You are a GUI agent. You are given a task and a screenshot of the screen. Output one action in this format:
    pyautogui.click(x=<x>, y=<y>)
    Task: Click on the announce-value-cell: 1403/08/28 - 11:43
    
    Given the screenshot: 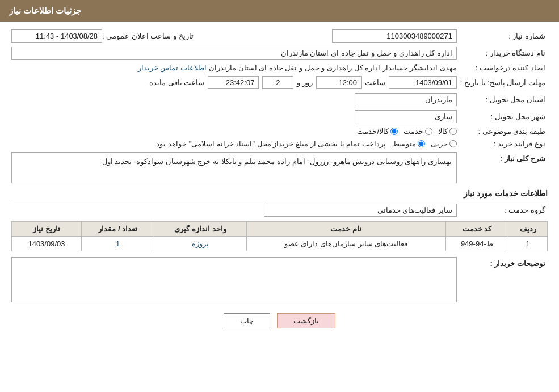 What is the action you would take?
    pyautogui.click(x=57, y=36)
    